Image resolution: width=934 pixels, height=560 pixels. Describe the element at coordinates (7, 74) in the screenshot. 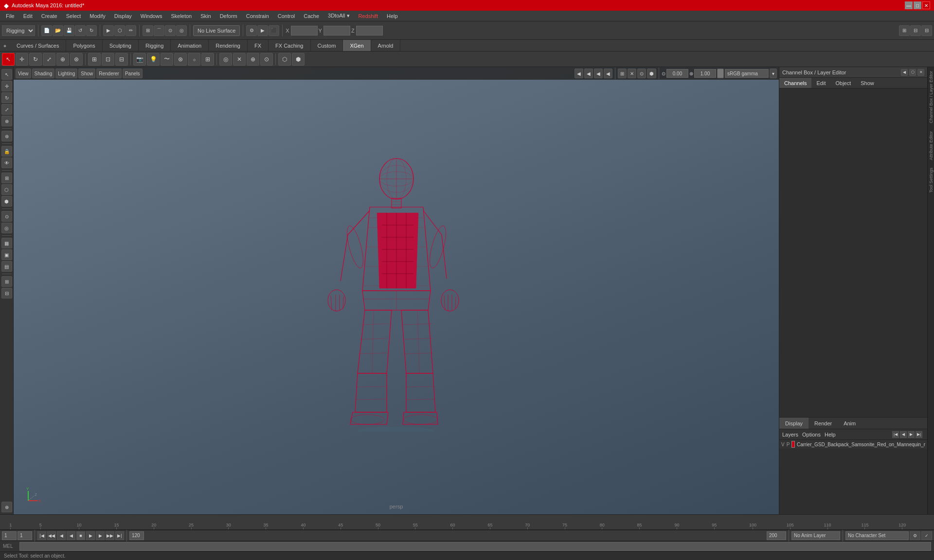

I see `sidebar-select: ↖` at that location.